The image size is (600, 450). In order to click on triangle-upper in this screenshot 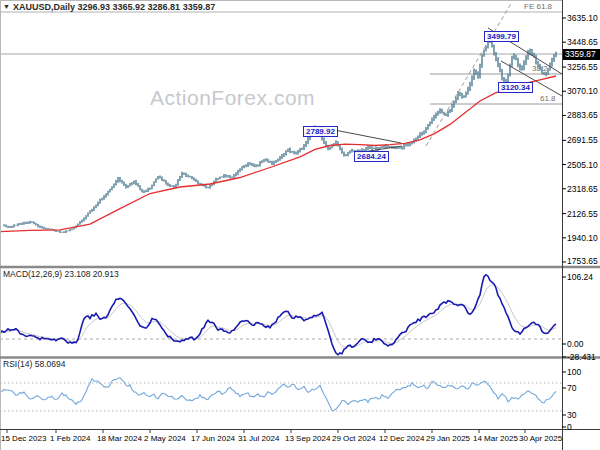, I will do `click(358, 134)`.